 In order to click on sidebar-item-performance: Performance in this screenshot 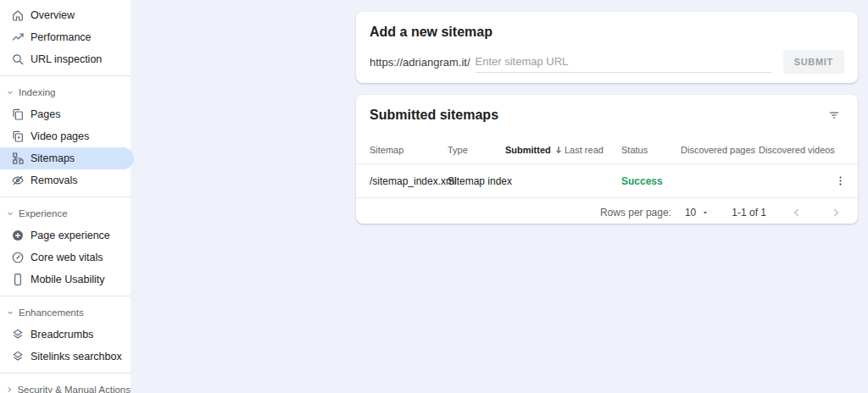, I will do `click(65, 37)`.